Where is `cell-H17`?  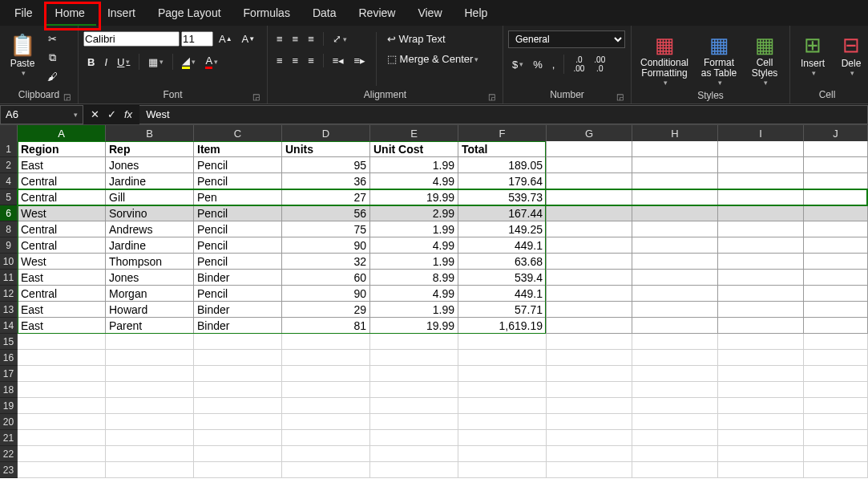 cell-H17 is located at coordinates (675, 374).